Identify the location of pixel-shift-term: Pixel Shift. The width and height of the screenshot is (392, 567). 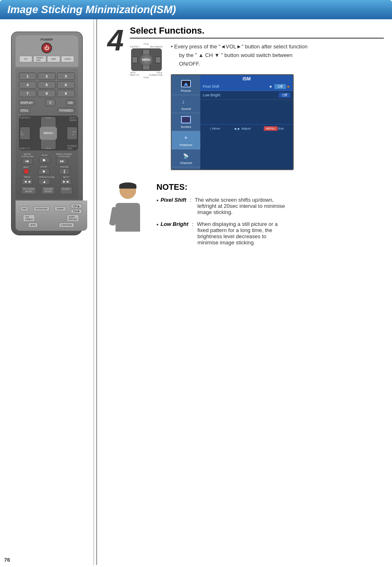
(174, 200).